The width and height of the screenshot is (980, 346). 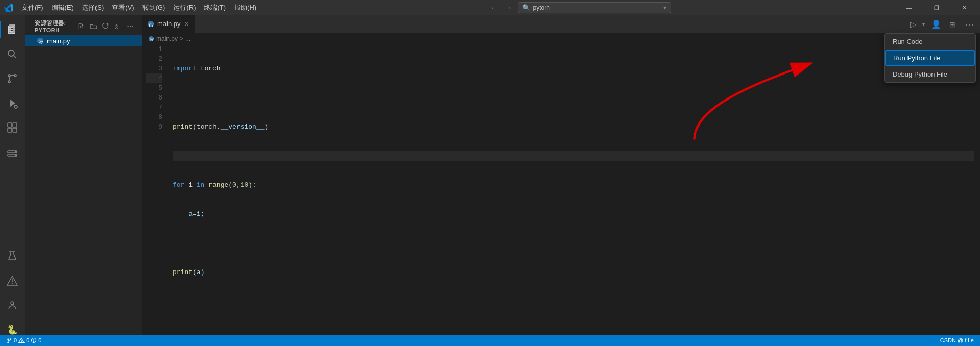 What do you see at coordinates (909, 8) in the screenshot?
I see `minimize-button: —` at bounding box center [909, 8].